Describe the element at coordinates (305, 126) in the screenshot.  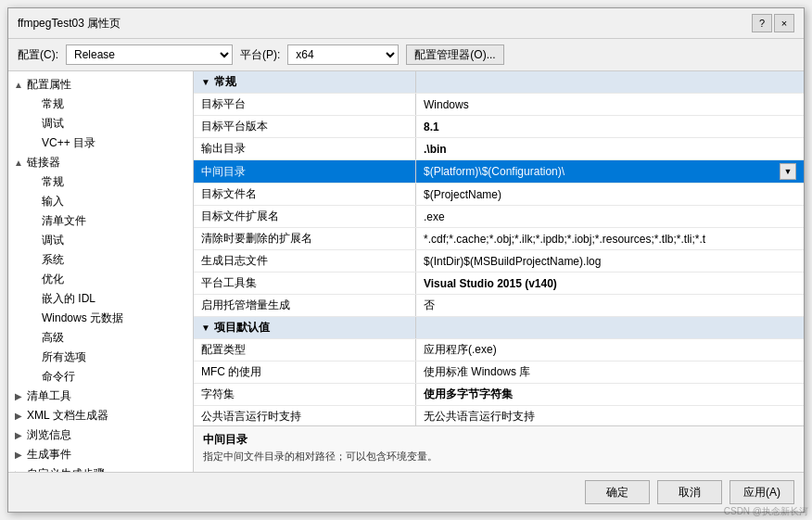
I see `prop-name: 目标平台版本` at that location.